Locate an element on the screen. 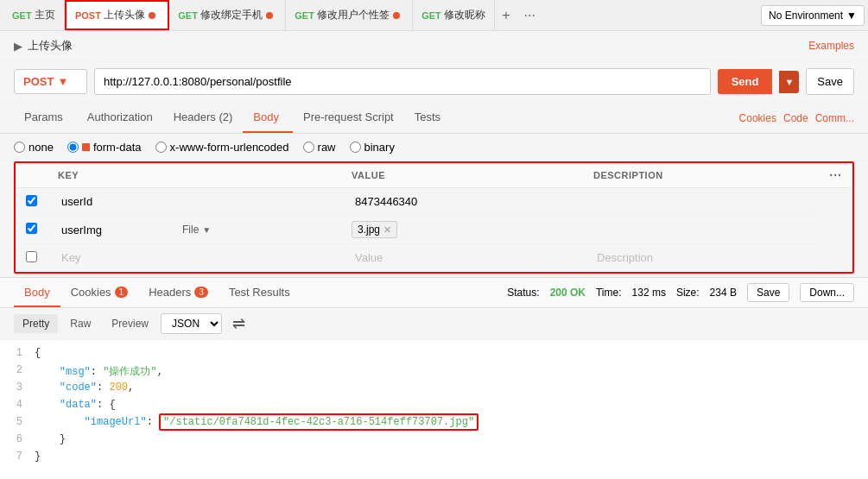 The image size is (868, 479). row2-value-cell: 3.jpg ✕ is located at coordinates (462, 230).